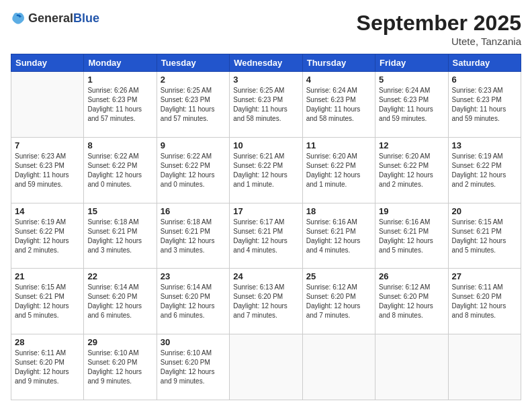 The height and width of the screenshot is (411, 532). I want to click on table-row: 11Sunrise: 6:20 AM Sunset: 6:22 PM Dayli…, so click(339, 170).